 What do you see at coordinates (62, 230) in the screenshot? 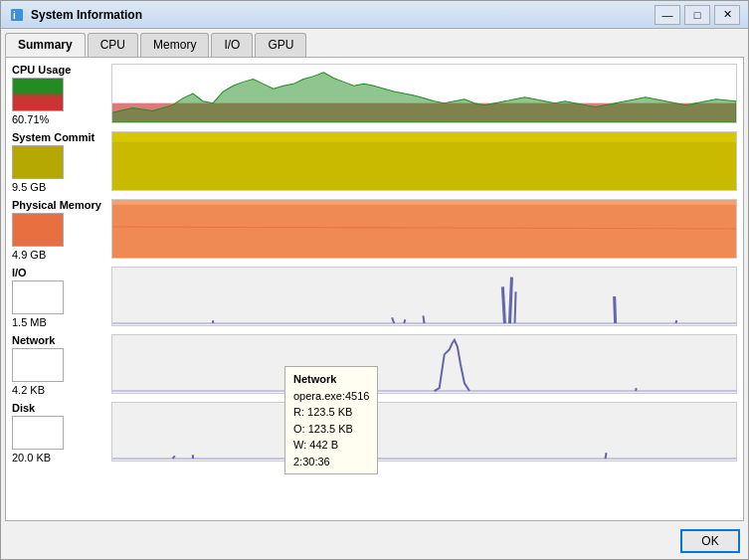
I see `physical-memory-left: Physical Memory 4.9 GB` at bounding box center [62, 230].